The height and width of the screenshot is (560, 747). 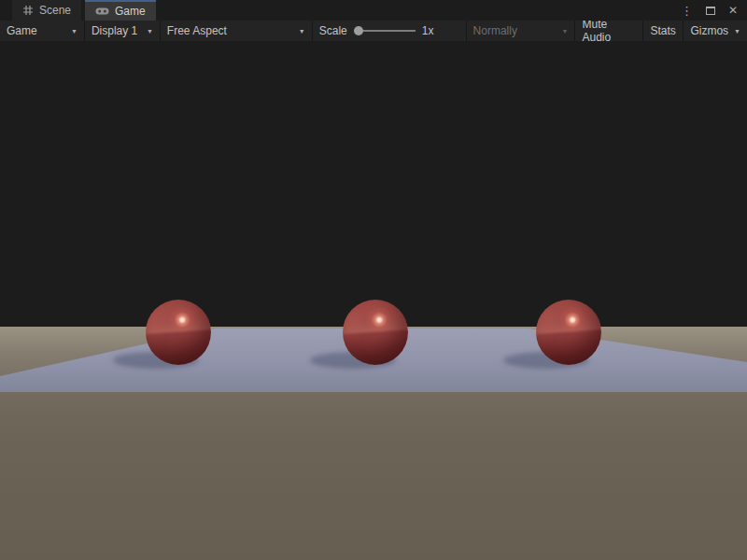 I want to click on stats-button: Stats, so click(x=663, y=31).